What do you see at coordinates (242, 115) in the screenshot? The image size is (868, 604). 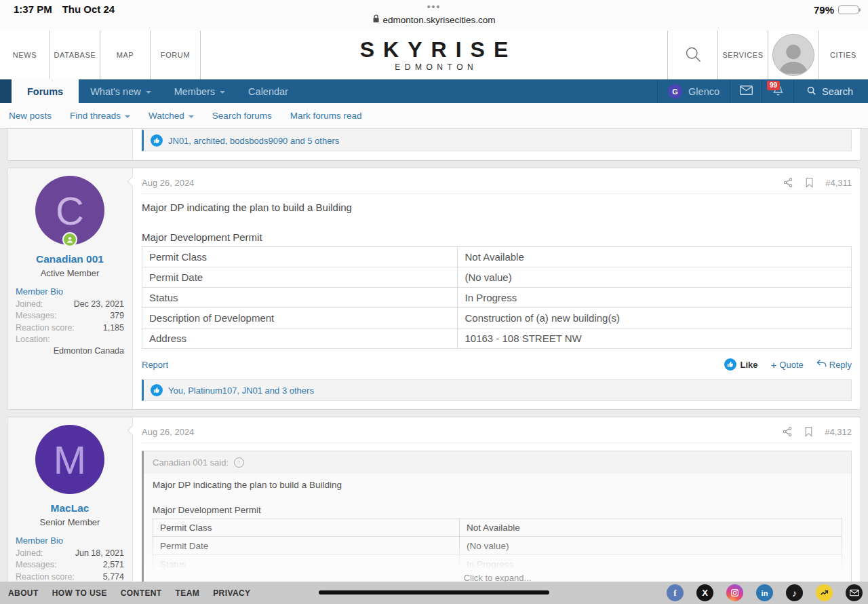 I see `subnav-search-forums: Search forums` at bounding box center [242, 115].